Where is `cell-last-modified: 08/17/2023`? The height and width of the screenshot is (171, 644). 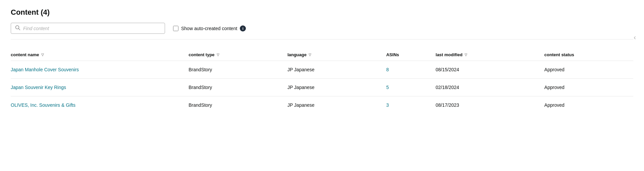
cell-last-modified: 08/17/2023 is located at coordinates (490, 105).